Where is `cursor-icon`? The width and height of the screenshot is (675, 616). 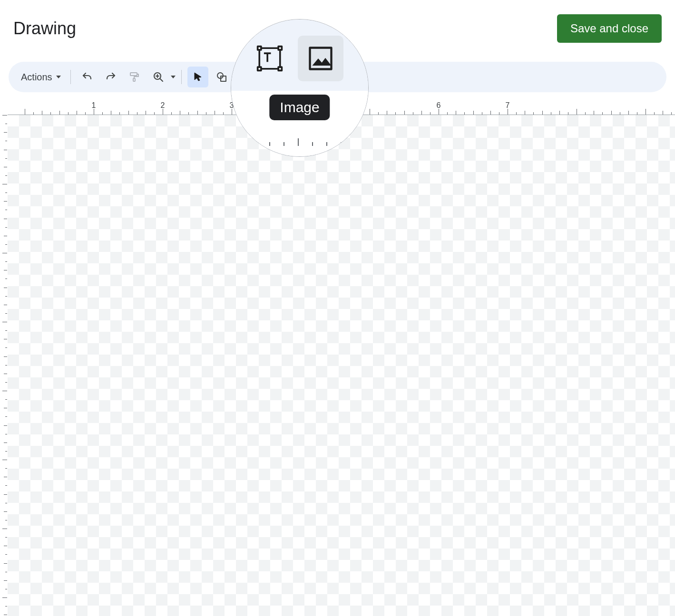 cursor-icon is located at coordinates (198, 77).